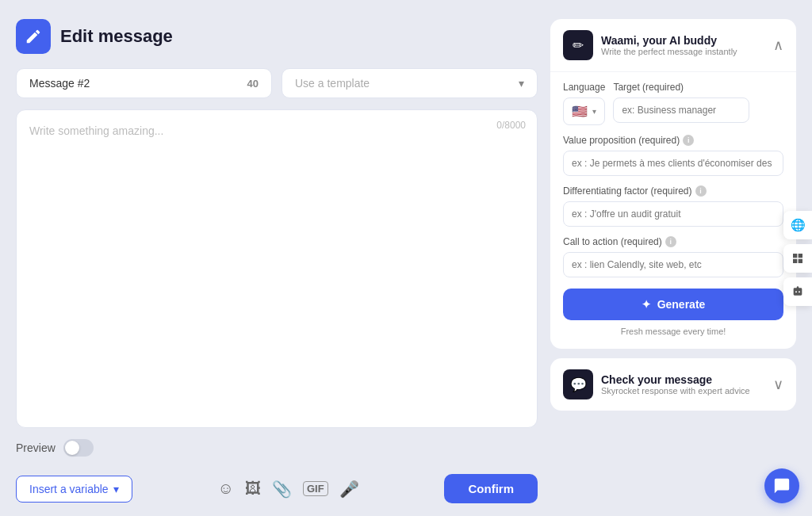 The width and height of the screenshot is (812, 516). Describe the element at coordinates (117, 36) in the screenshot. I see `page-title: Edit message` at that location.